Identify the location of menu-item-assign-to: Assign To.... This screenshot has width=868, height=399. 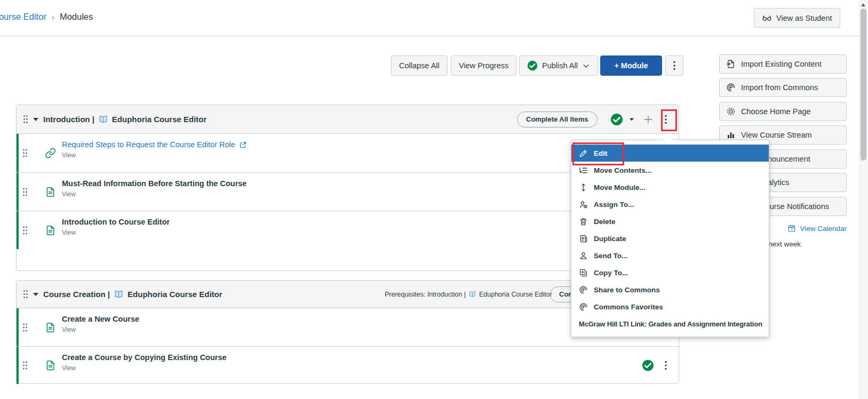
(670, 204).